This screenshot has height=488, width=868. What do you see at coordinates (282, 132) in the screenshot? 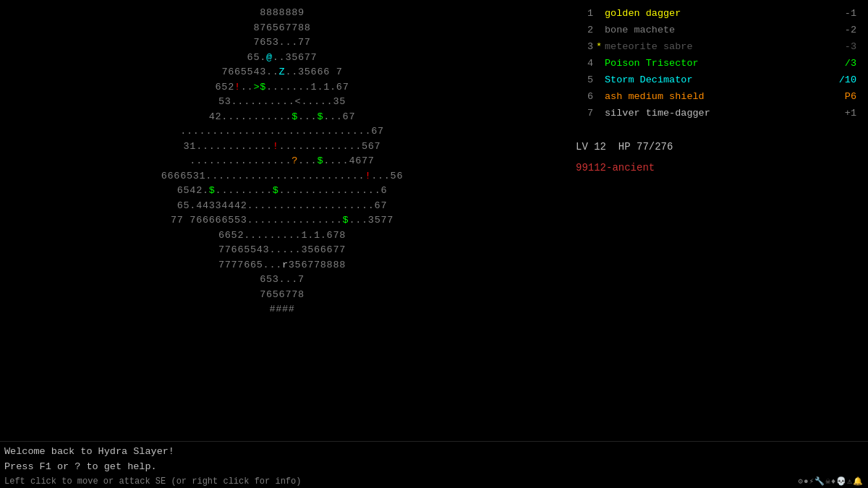
I see `map-line: ..............................67` at bounding box center [282, 132].